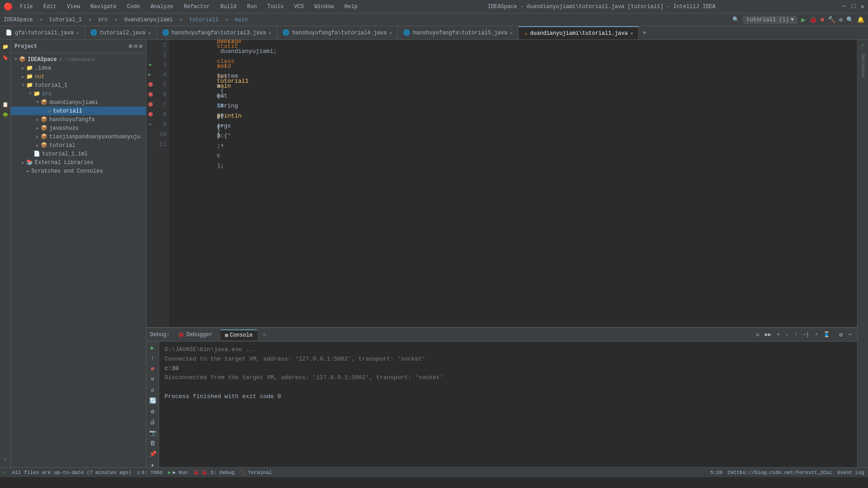 This screenshot has height=488, width=868. What do you see at coordinates (79, 119) in the screenshot?
I see `tree-item-hanshuyufangfa: ▶ 📦 hanshuyufangfa` at bounding box center [79, 119].